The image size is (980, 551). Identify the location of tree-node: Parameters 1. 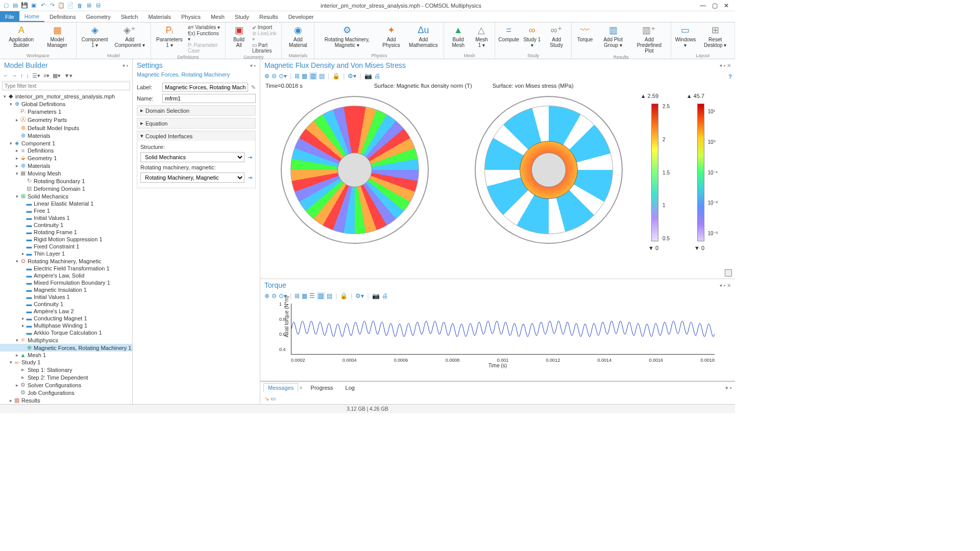
(44, 112).